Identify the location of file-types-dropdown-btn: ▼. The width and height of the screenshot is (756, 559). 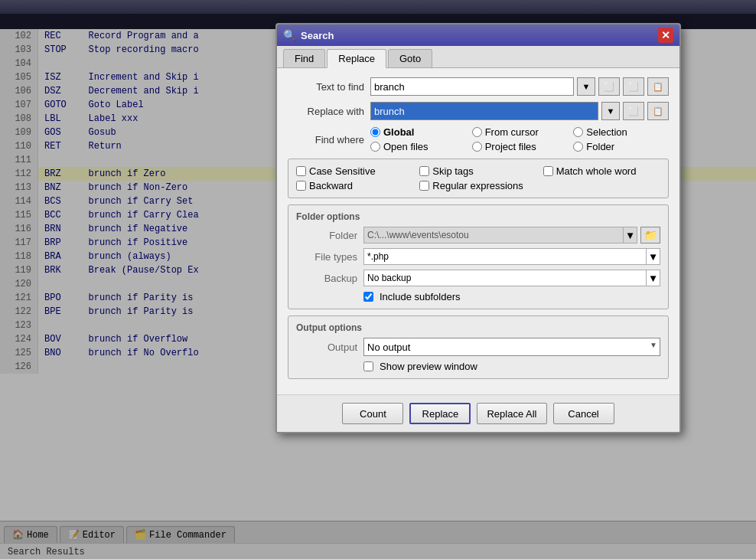
(653, 257).